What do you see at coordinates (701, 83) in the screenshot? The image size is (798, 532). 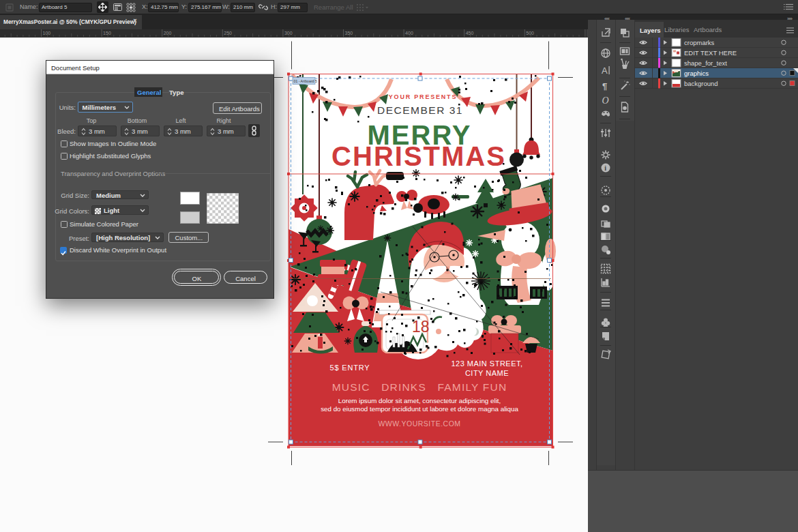 I see `svg-text: background` at bounding box center [701, 83].